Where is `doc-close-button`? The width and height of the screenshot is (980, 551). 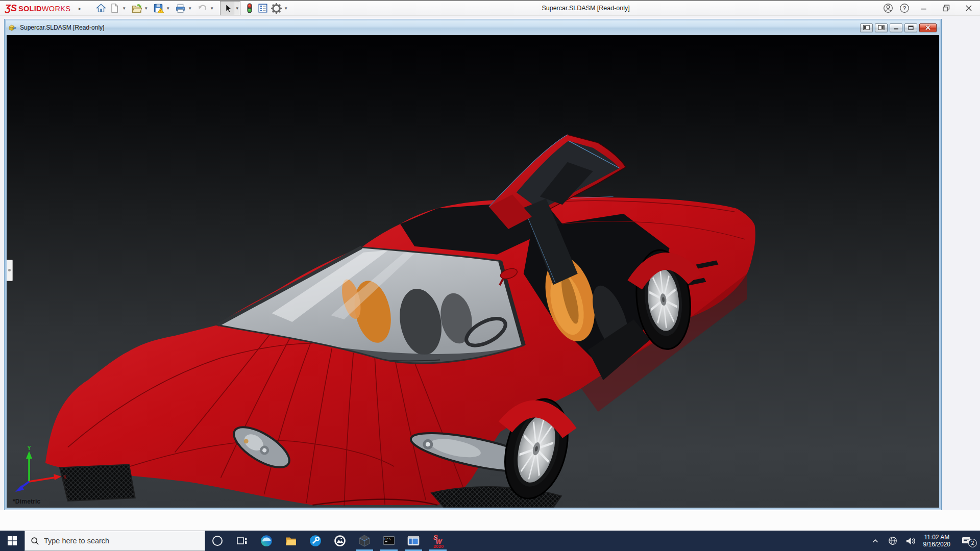 doc-close-button is located at coordinates (928, 28).